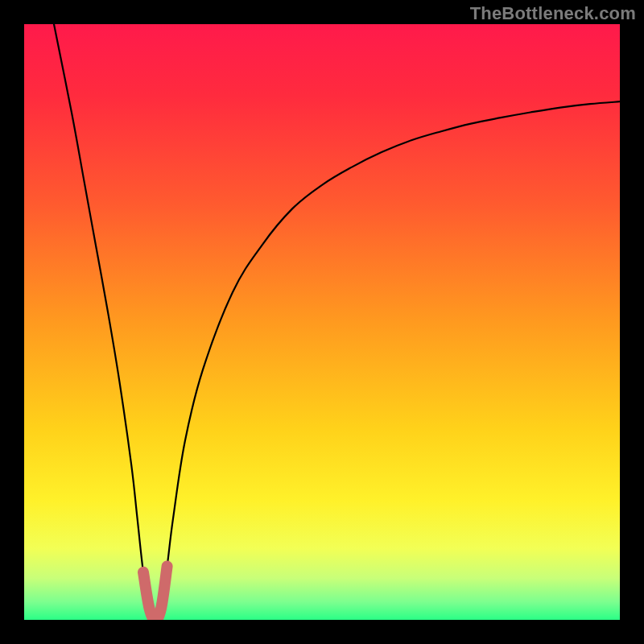  Describe the element at coordinates (553, 14) in the screenshot. I see `watermark-text: TheBottleneck.com` at that location.